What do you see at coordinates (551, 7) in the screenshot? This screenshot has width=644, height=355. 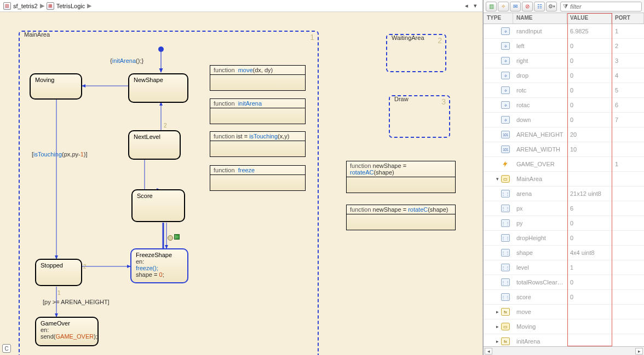 I see `settings-button: ⚙▾` at bounding box center [551, 7].